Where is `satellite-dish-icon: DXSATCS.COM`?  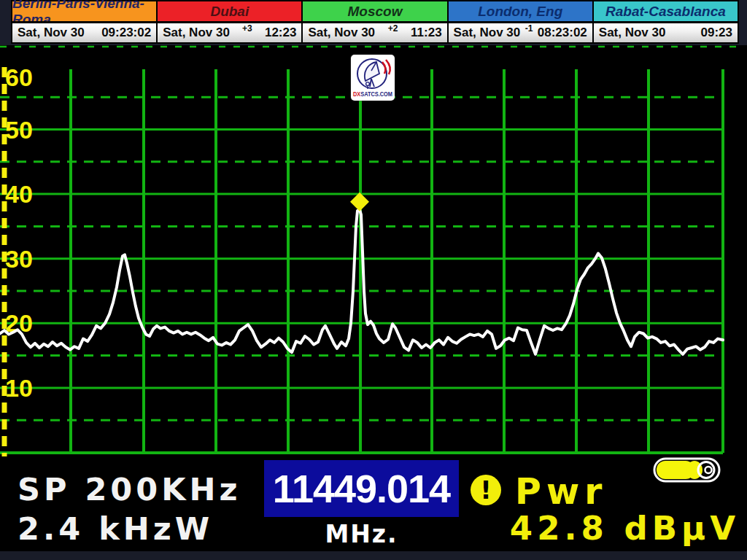
satellite-dish-icon: DXSATCS.COM is located at coordinates (373, 77).